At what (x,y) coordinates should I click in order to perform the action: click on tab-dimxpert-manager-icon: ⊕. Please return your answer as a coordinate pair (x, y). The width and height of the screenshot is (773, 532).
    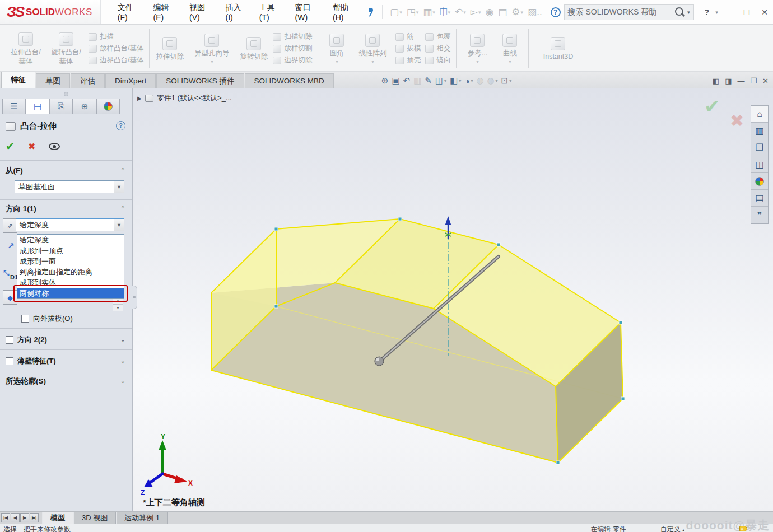
    Looking at the image, I should click on (85, 106).